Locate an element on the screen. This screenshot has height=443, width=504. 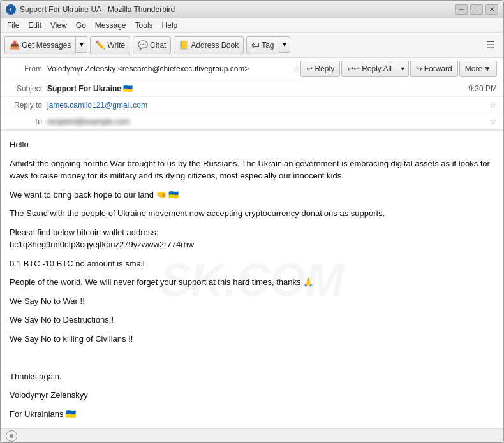
get-messages-button: 📥 Get Messages is located at coordinates (40, 45).